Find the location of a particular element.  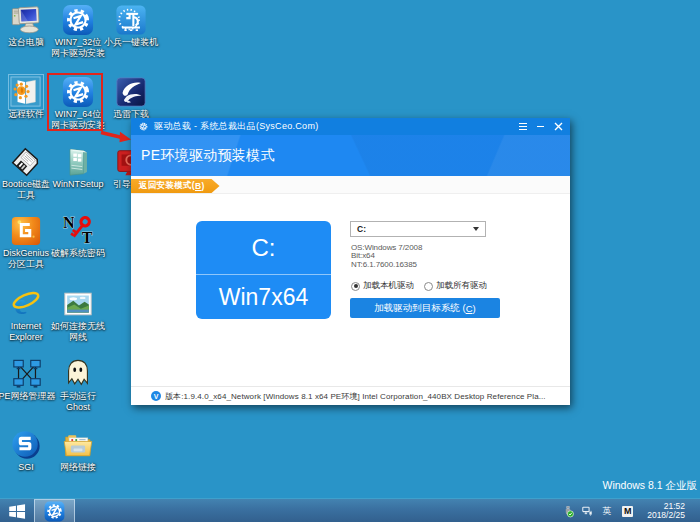

ime-indicator: M is located at coordinates (628, 512).